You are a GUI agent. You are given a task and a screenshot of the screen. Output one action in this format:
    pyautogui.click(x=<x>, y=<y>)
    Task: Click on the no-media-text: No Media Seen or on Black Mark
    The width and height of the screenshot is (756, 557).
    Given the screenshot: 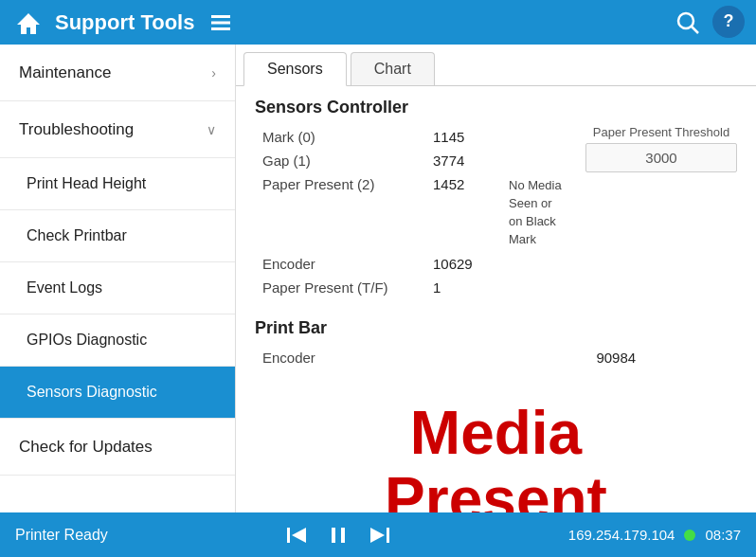 What is the action you would take?
    pyautogui.click(x=535, y=212)
    